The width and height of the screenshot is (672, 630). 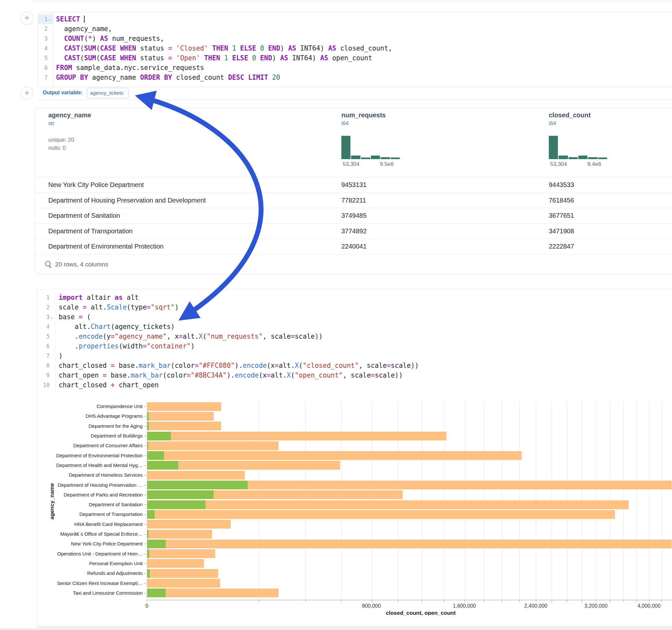 I want to click on column-header-num-requests: num_requests, so click(x=364, y=115).